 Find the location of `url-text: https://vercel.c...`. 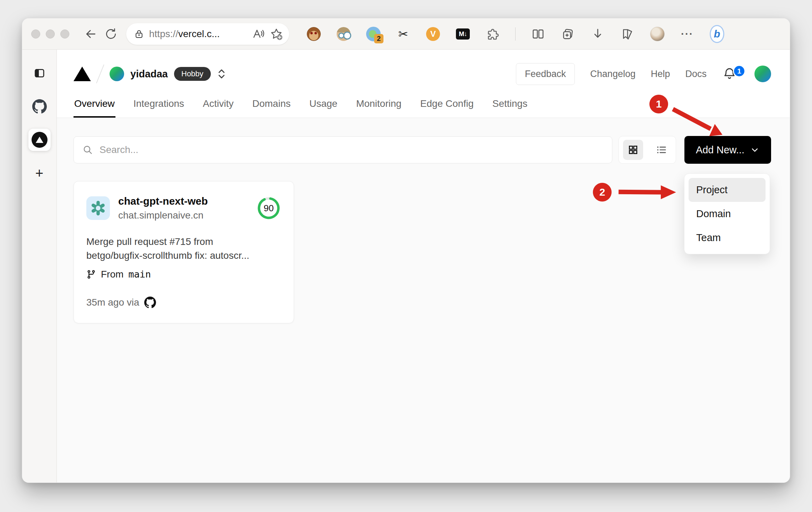

url-text: https://vercel.c... is located at coordinates (198, 34).